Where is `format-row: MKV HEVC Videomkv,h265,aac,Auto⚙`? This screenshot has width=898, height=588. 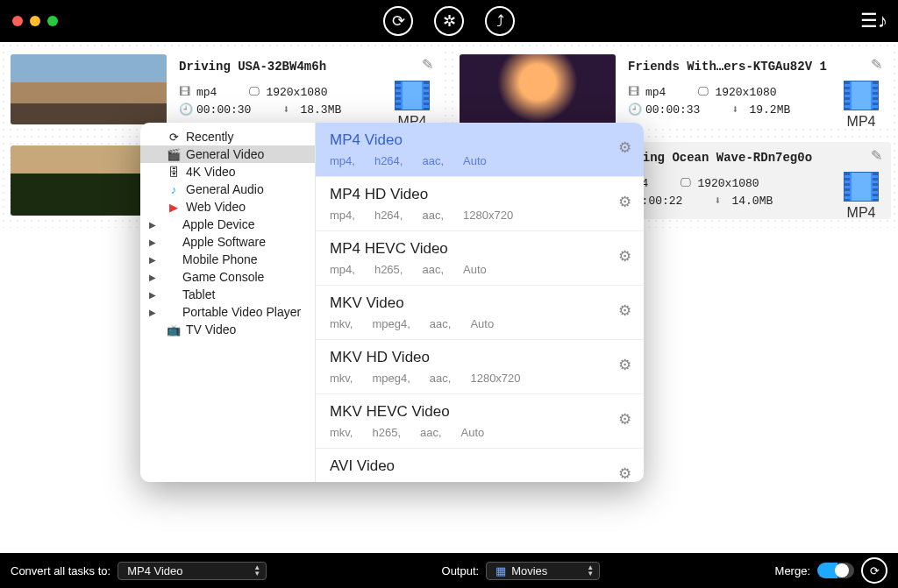
format-row: MKV HEVC Videomkv,h265,aac,Auto⚙ is located at coordinates (480, 422).